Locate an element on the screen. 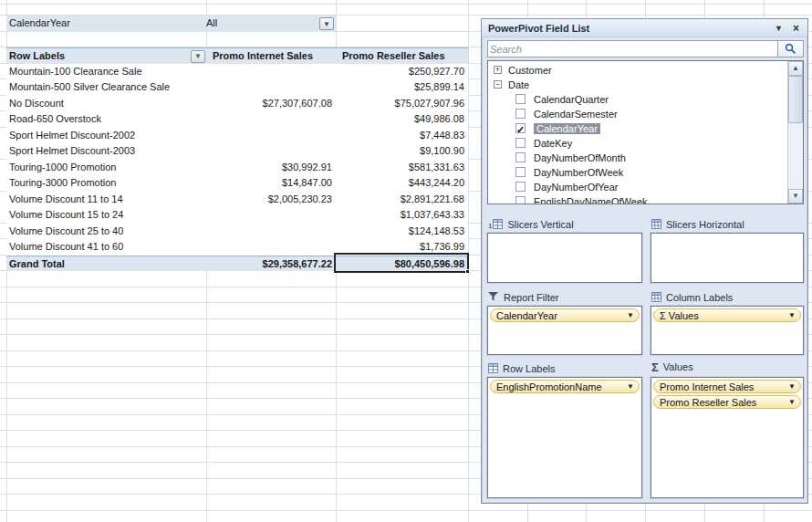 The height and width of the screenshot is (522, 812). search-button is located at coordinates (790, 49).